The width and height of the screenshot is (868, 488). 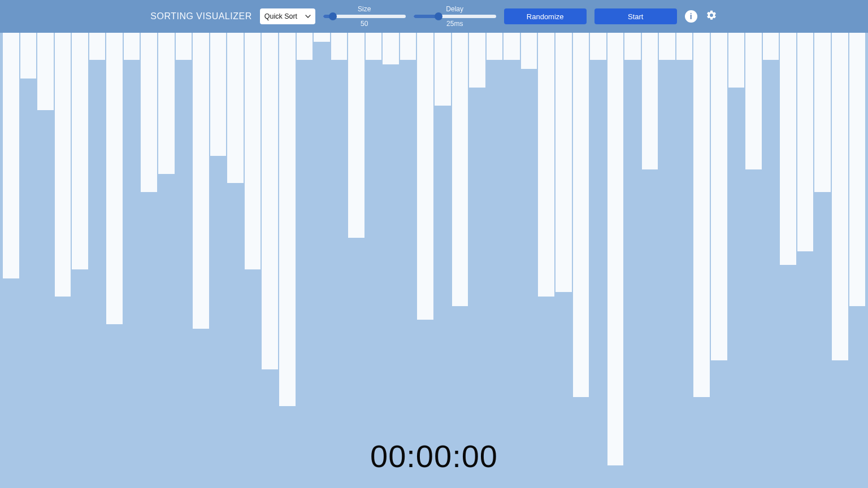 What do you see at coordinates (454, 24) in the screenshot?
I see `delay-slider-value: 25ms` at bounding box center [454, 24].